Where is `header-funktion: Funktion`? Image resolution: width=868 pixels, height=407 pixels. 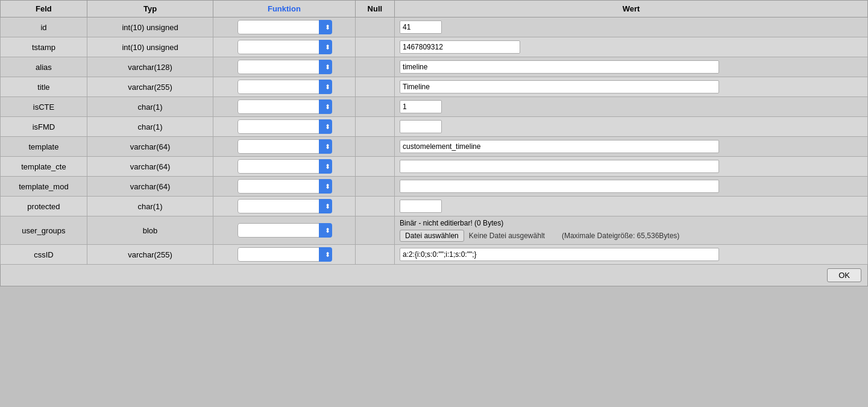 header-funktion: Funktion is located at coordinates (285, 9).